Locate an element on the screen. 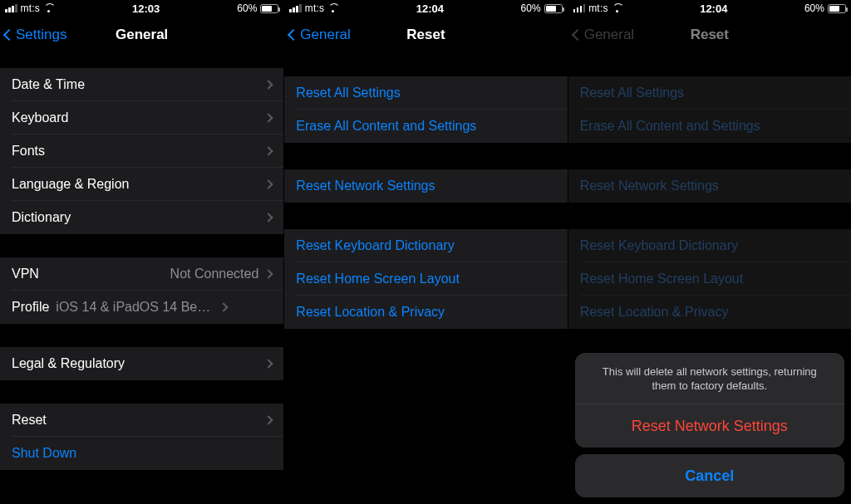 The width and height of the screenshot is (851, 504). nav-bar: Settings General is located at coordinates (141, 35).